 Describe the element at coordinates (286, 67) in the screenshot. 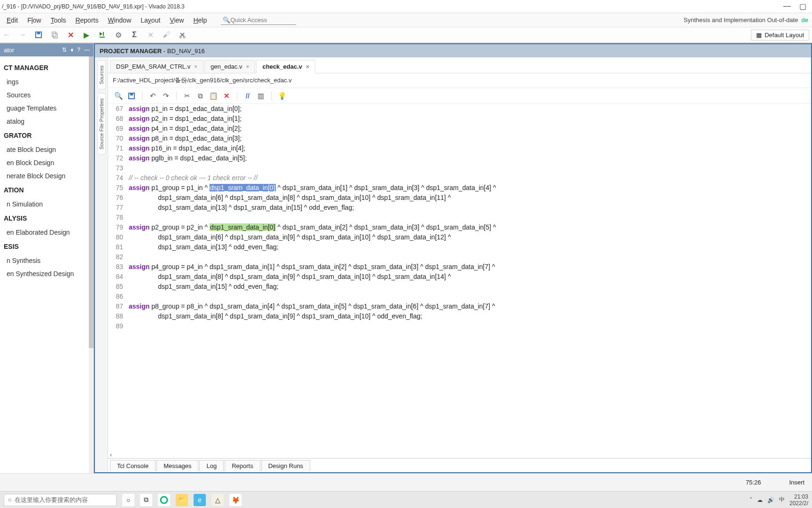

I see `editor-tab: check_edac.v×` at that location.